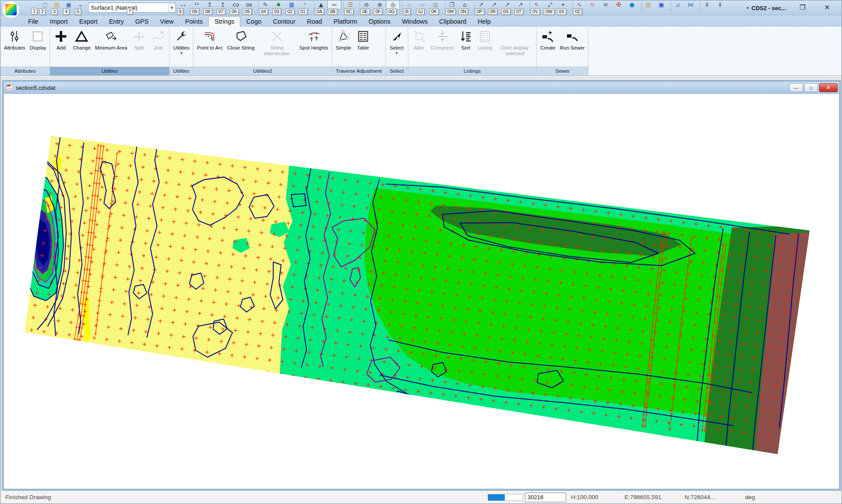  What do you see at coordinates (182, 47) in the screenshot?
I see `utilities-button: Utilities▼` at bounding box center [182, 47].